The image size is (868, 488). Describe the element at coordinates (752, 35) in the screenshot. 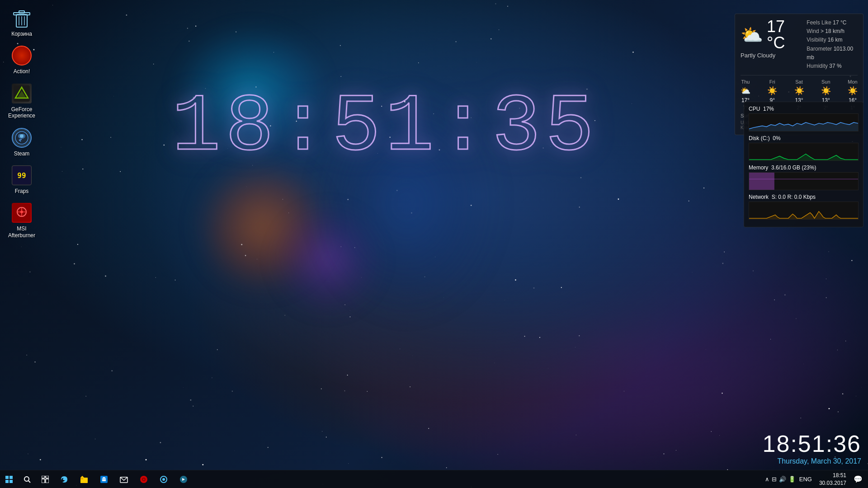

I see `weather-icon: ⛅` at that location.